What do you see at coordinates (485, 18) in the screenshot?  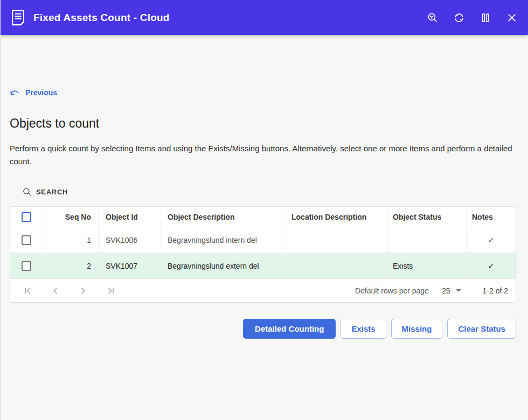 I see `pause-icon` at bounding box center [485, 18].